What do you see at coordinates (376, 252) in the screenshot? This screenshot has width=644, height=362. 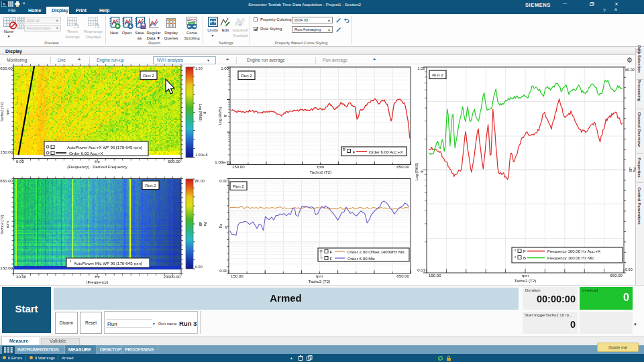 I see `svg-text: Order 2.00 Offset 14009Hz Mic` at bounding box center [376, 252].